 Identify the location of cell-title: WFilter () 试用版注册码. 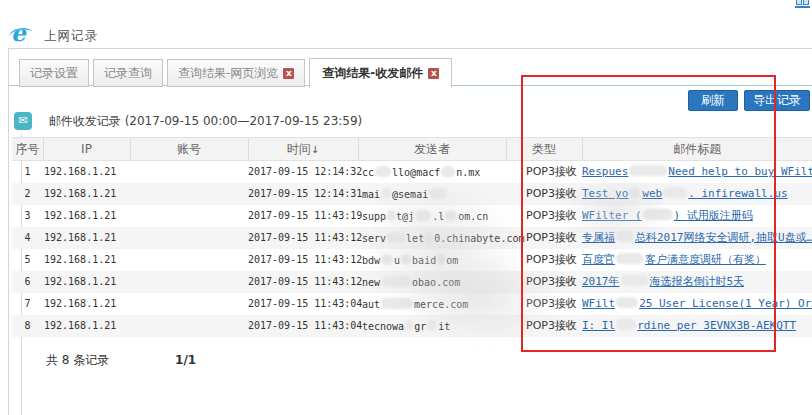
(697, 216).